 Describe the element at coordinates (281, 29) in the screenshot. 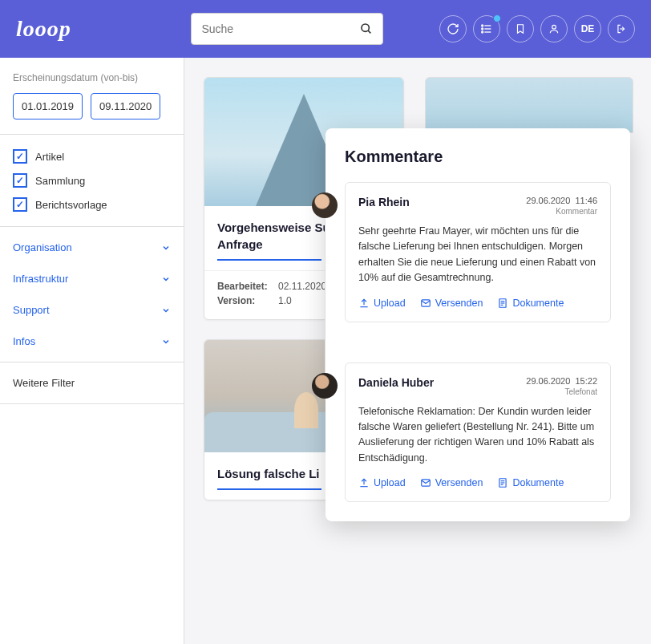

I see `search-input` at that location.